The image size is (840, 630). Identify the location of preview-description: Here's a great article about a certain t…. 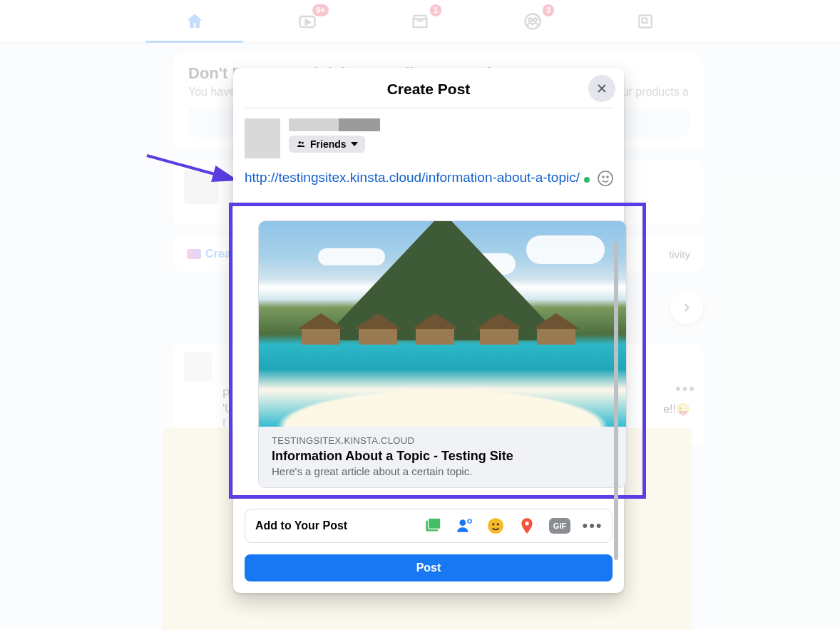
(442, 471).